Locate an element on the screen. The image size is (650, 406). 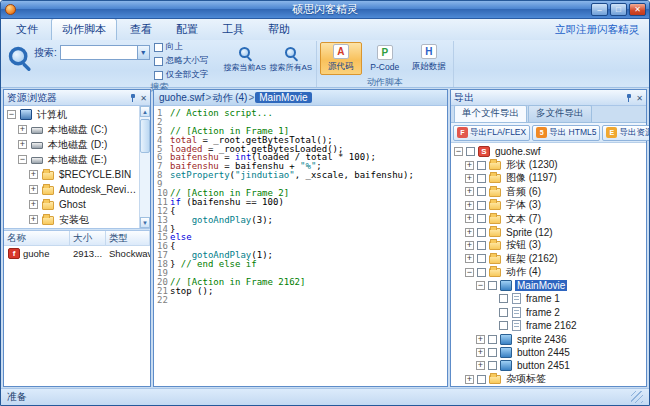
explorer-scrollbar: ▲ ▼ is located at coordinates (144, 167).